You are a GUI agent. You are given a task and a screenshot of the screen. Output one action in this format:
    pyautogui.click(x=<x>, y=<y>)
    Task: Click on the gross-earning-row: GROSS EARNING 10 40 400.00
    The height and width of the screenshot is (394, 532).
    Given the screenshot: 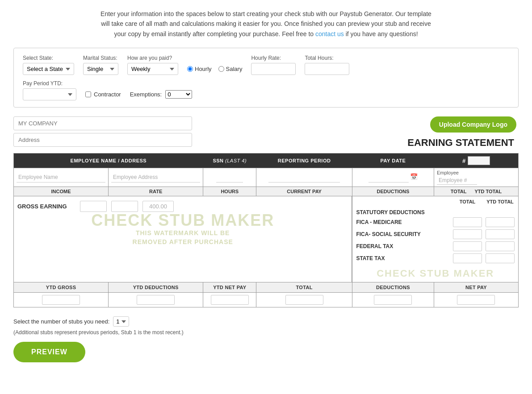 What is the action you would take?
    pyautogui.click(x=183, y=206)
    